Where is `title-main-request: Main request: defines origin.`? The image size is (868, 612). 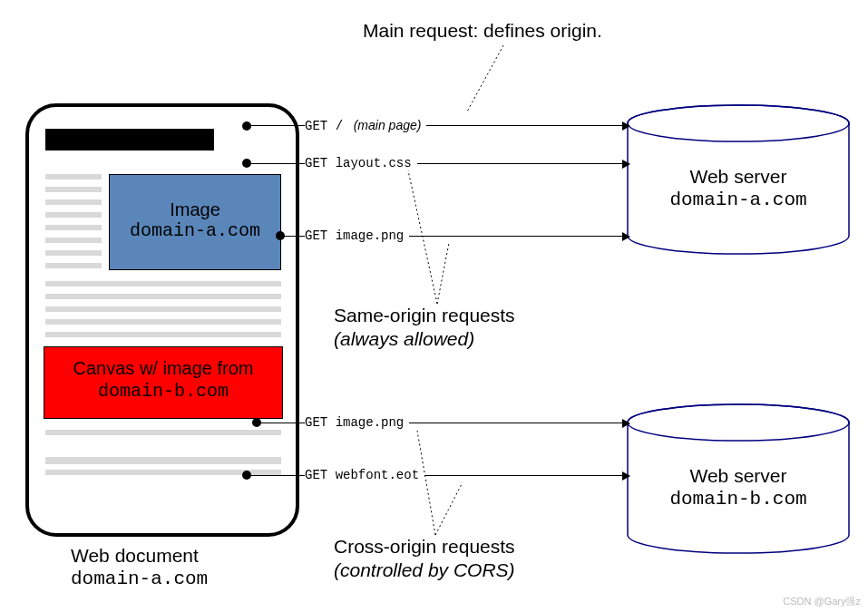
title-main-request: Main request: defines origin. is located at coordinates (483, 31).